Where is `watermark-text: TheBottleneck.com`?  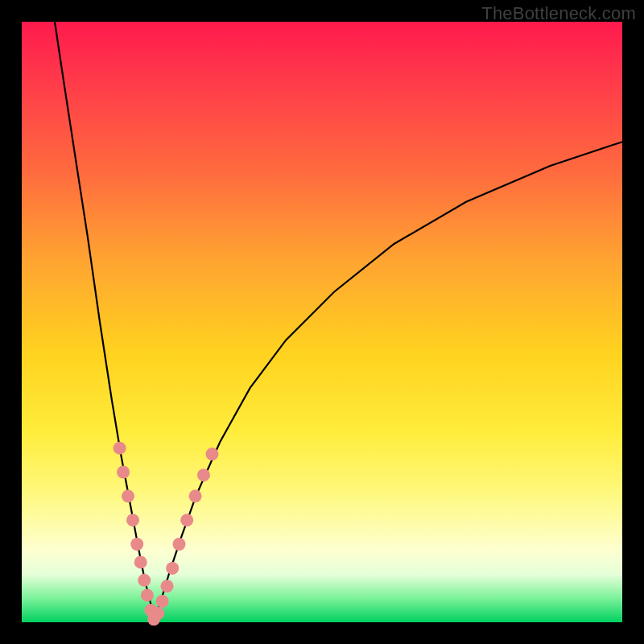
watermark-text: TheBottleneck.com is located at coordinates (559, 14).